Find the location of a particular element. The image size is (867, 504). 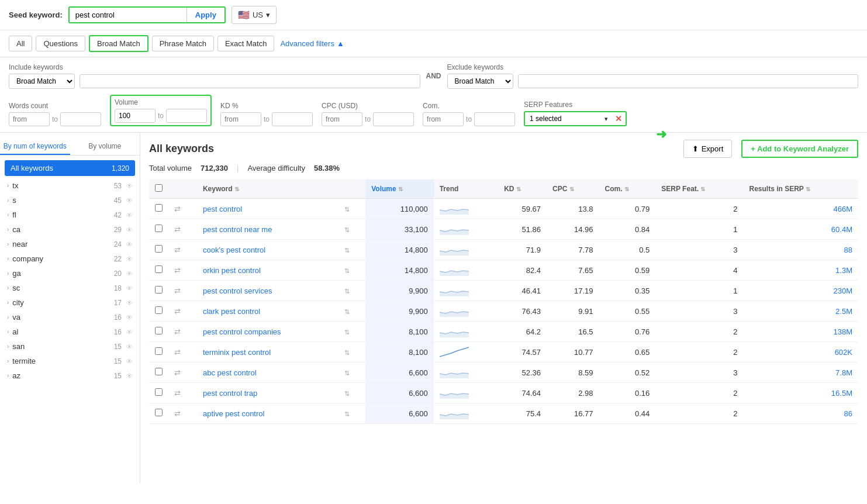

serp-features-select: 1 selected is located at coordinates (563, 119).